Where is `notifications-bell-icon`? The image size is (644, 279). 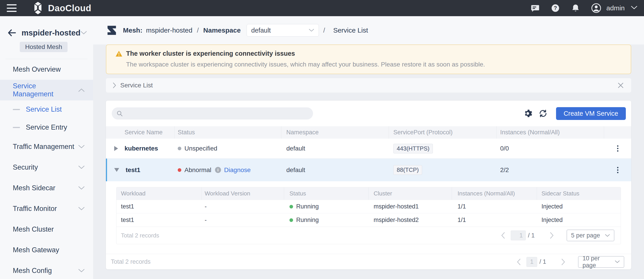
notifications-bell-icon is located at coordinates (576, 8).